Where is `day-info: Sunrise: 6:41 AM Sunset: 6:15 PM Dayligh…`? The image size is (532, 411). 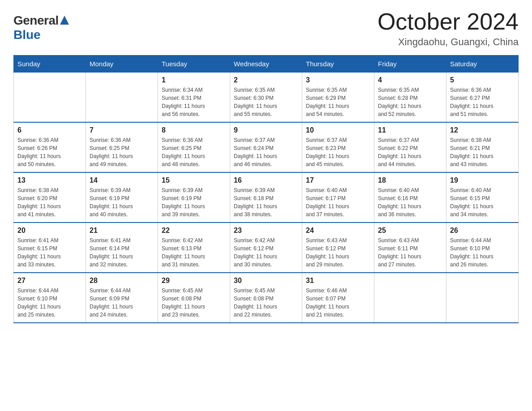
day-info: Sunrise: 6:41 AM Sunset: 6:15 PM Dayligh… is located at coordinates (50, 253).